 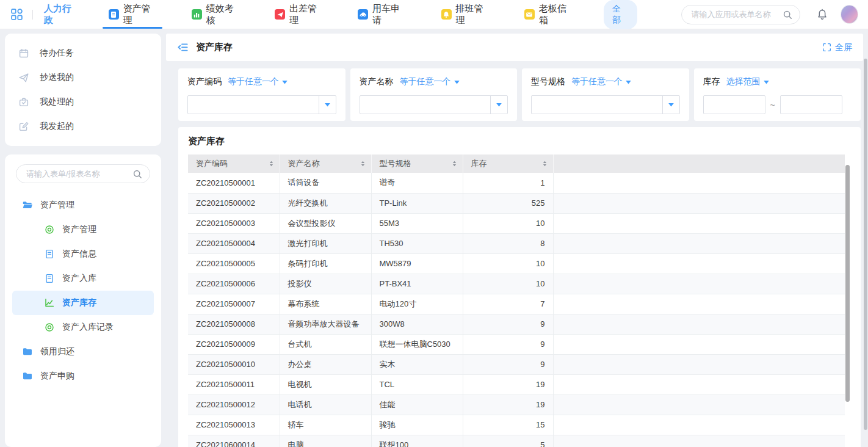 I want to click on nav-tab-5: 排班管理, so click(x=465, y=15).